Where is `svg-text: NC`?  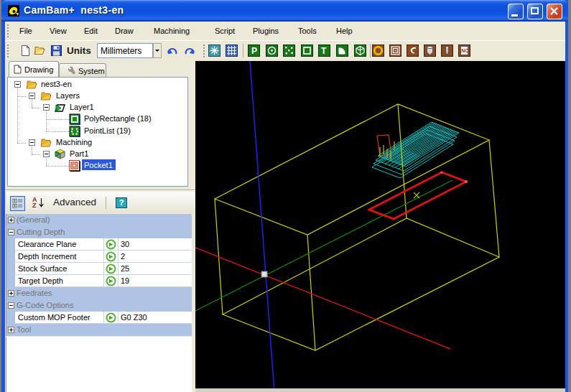
svg-text: NC is located at coordinates (465, 50).